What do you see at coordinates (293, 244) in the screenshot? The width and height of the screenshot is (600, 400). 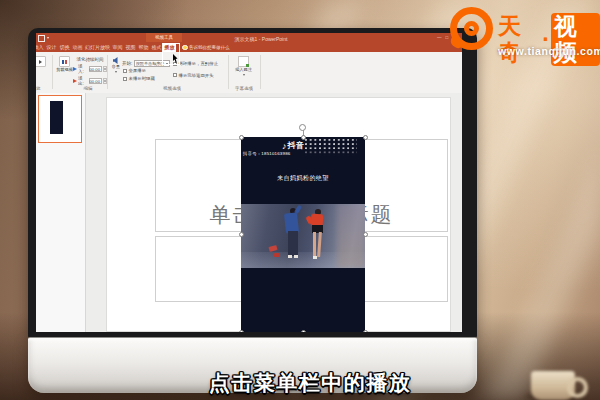 I see `dancer-left-legs` at bounding box center [293, 244].